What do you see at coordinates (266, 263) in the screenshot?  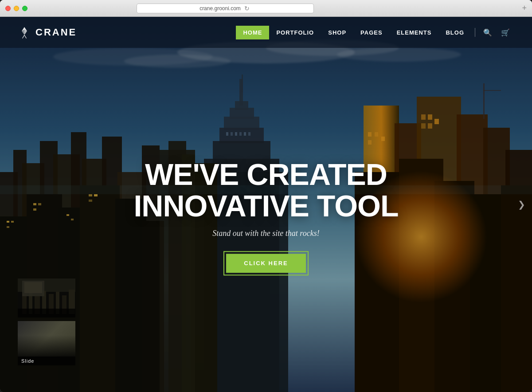 I see `hero-cta-button: CLICK HERE` at bounding box center [266, 263].